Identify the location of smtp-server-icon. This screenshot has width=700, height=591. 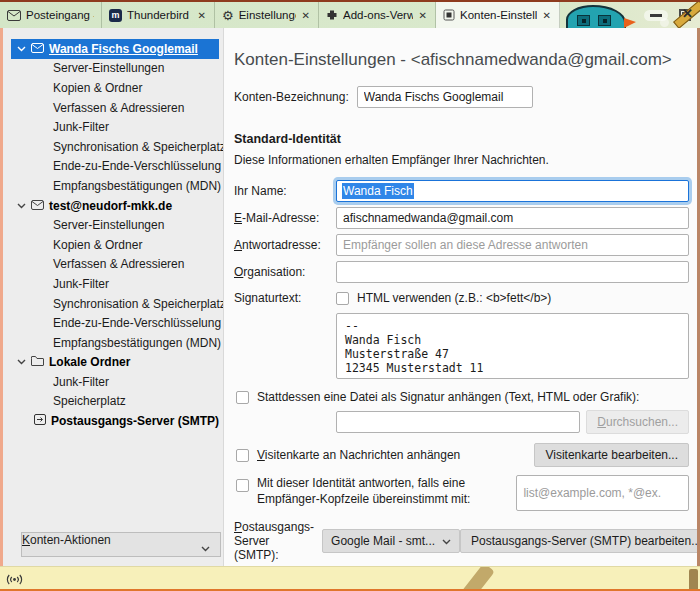
(40, 421).